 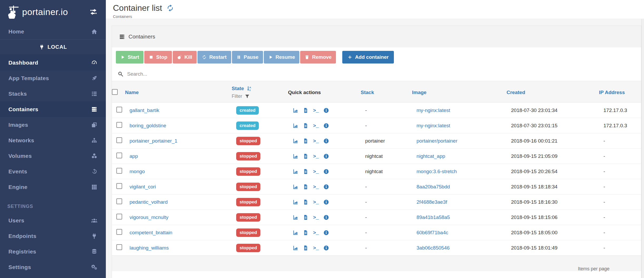 What do you see at coordinates (437, 171) in the screenshot?
I see `image-link: mongo:3.6-stretch` at bounding box center [437, 171].